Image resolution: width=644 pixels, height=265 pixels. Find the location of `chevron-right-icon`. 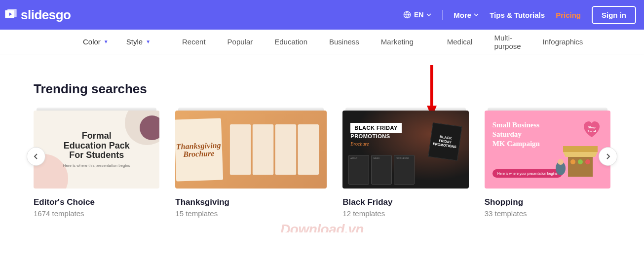

chevron-right-icon is located at coordinates (608, 156).